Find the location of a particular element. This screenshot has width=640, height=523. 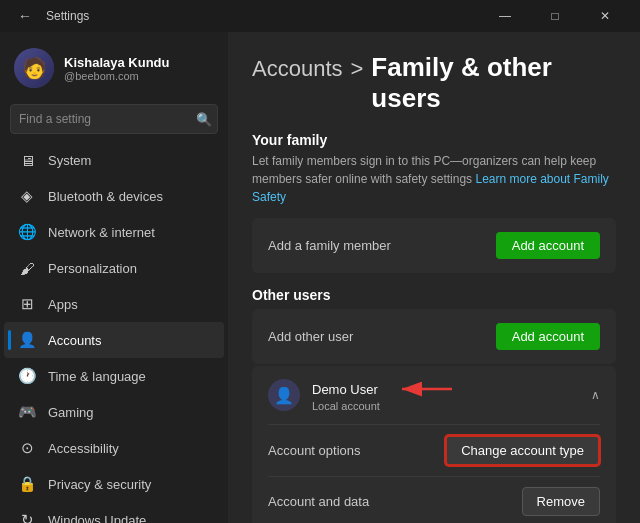

nav-label-update: Windows Update is located at coordinates (97, 518).